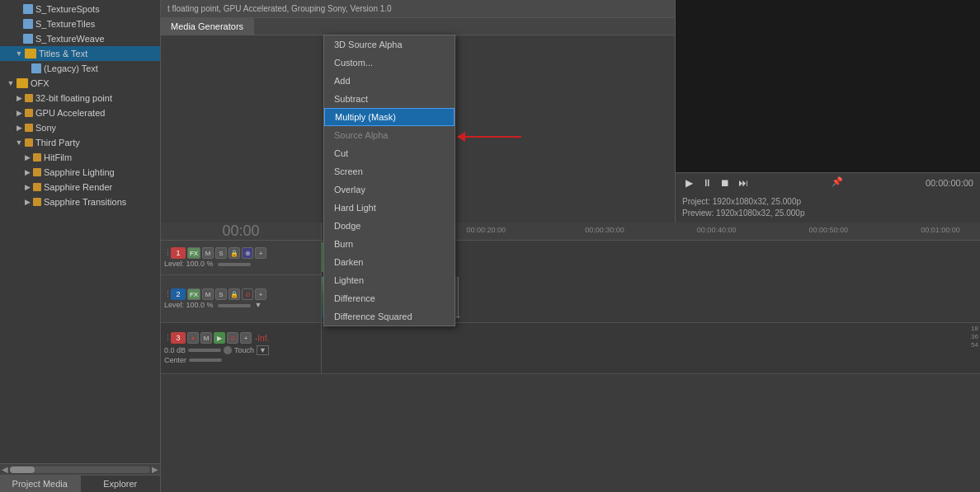  What do you see at coordinates (80, 113) in the screenshot?
I see `tree-item-gpu: ▶ GPU Accelerated` at bounding box center [80, 113].